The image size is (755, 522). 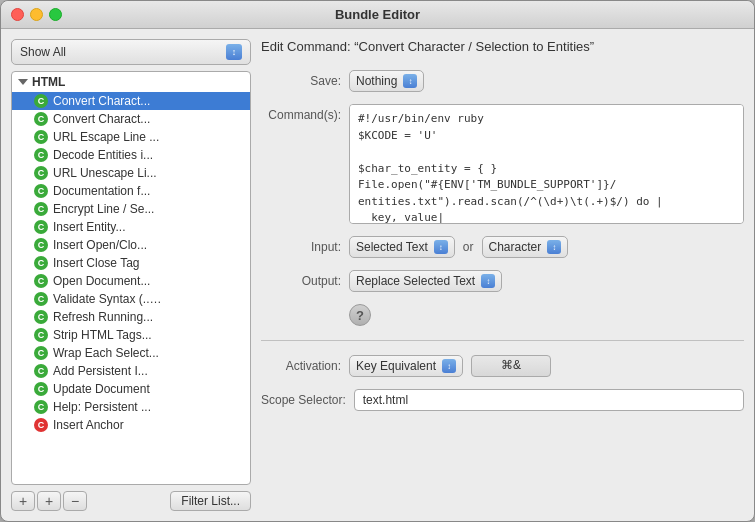 I want to click on commands-label: Command(s):, so click(x=301, y=113).